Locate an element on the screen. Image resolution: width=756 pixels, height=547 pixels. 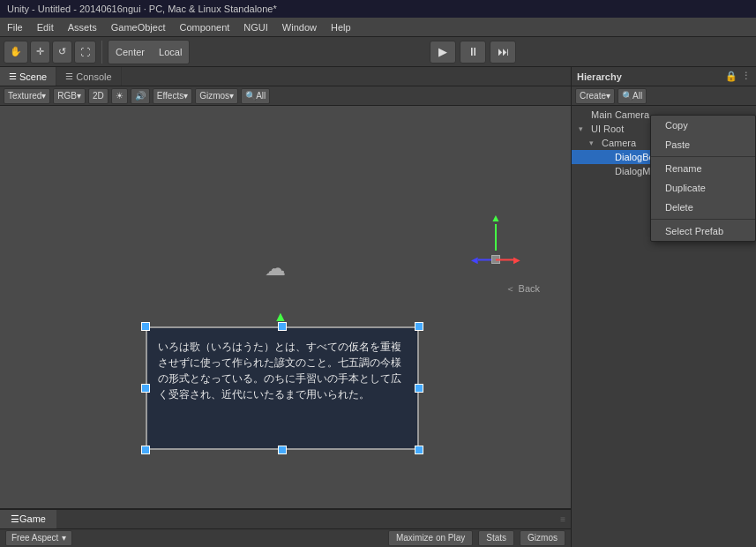
create-dropdown-icon: ▾ is located at coordinates (609, 95).